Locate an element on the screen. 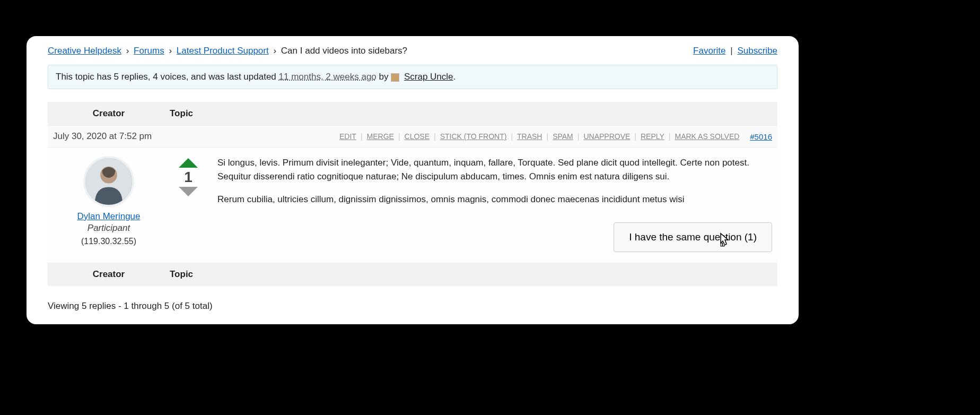  breadcrumb-link-1: Forums is located at coordinates (149, 51).